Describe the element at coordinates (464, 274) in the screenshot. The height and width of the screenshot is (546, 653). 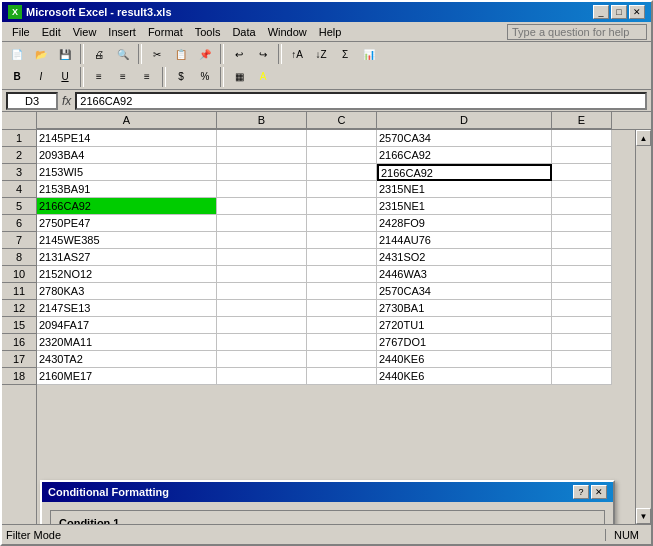
I see `cell-d10: 2446WA3` at that location.